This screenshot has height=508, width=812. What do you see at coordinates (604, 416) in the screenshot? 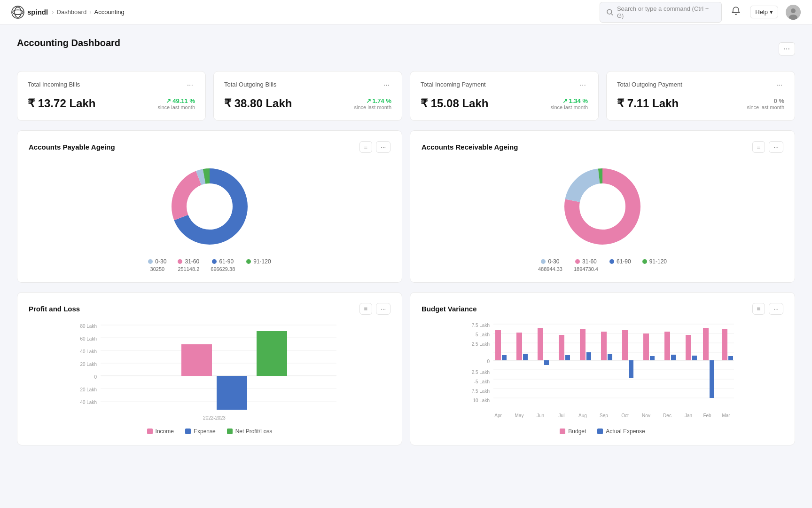
I see `svg-text: Sep` at bounding box center [604, 416].